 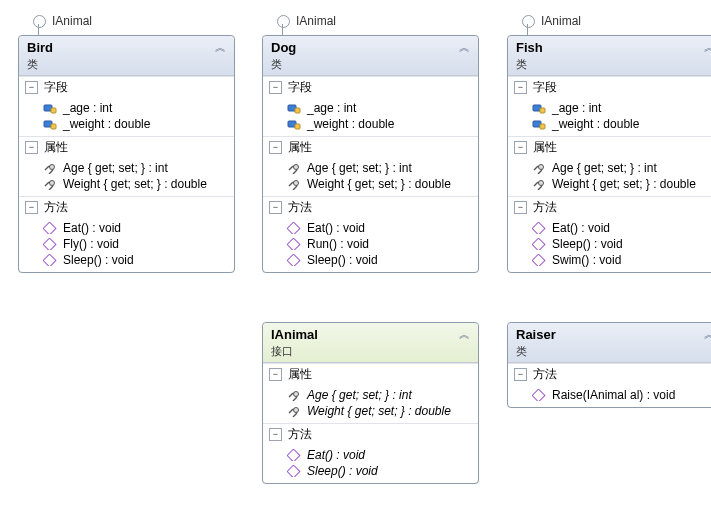 What do you see at coordinates (609, 154) in the screenshot?
I see `class-box-fish: IAnimalFish类︽−字段_age : int_weight : doub…` at bounding box center [609, 154].